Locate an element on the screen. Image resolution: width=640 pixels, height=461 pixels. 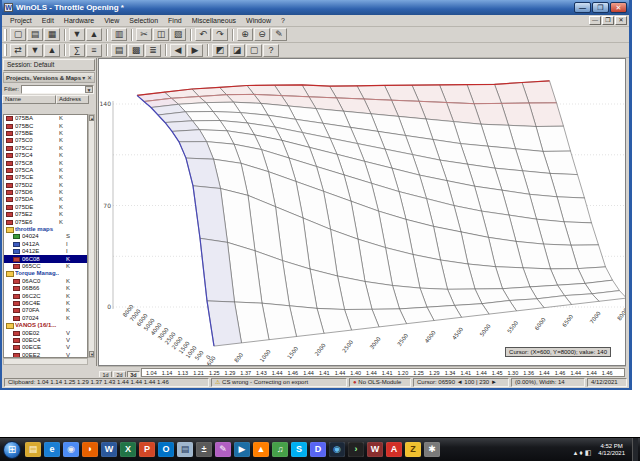
panel-close-icon: ✕ is located at coordinates (90, 78).